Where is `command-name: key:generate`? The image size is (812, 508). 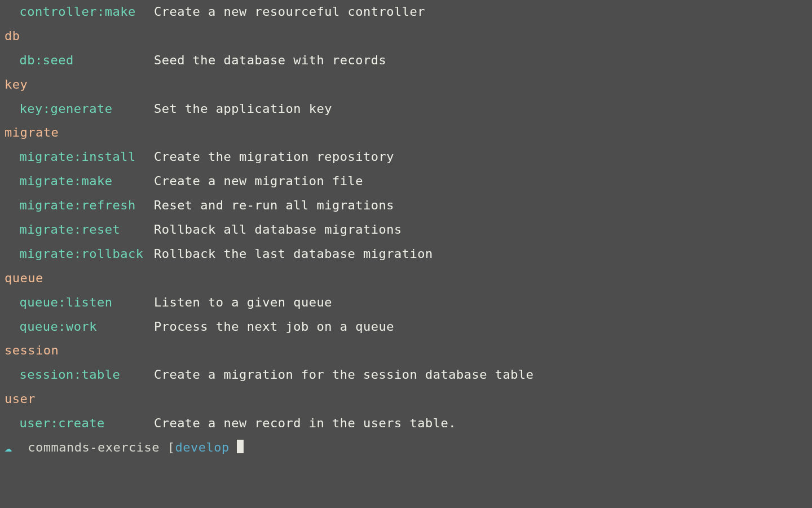 command-name: key:generate is located at coordinates (86, 110).